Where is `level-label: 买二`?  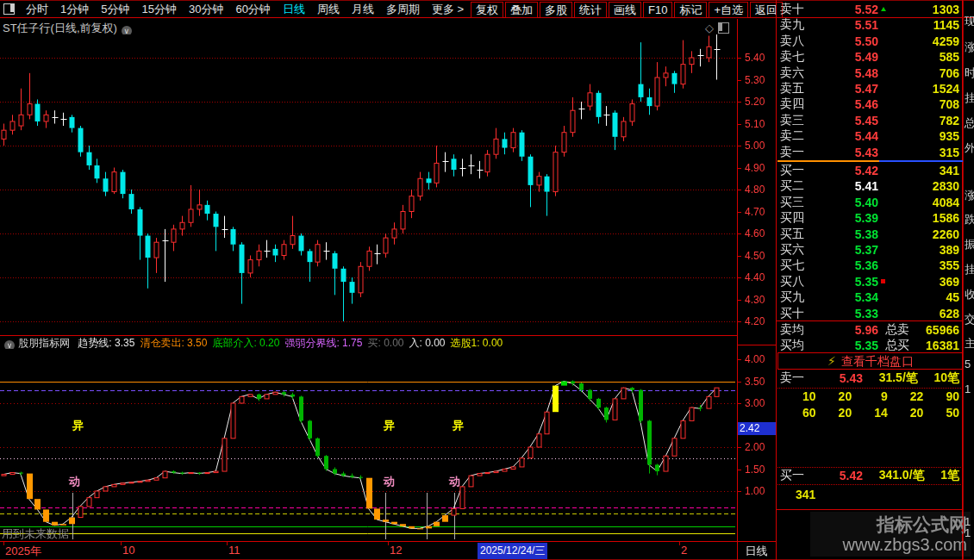
level-label: 买二 is located at coordinates (802, 186).